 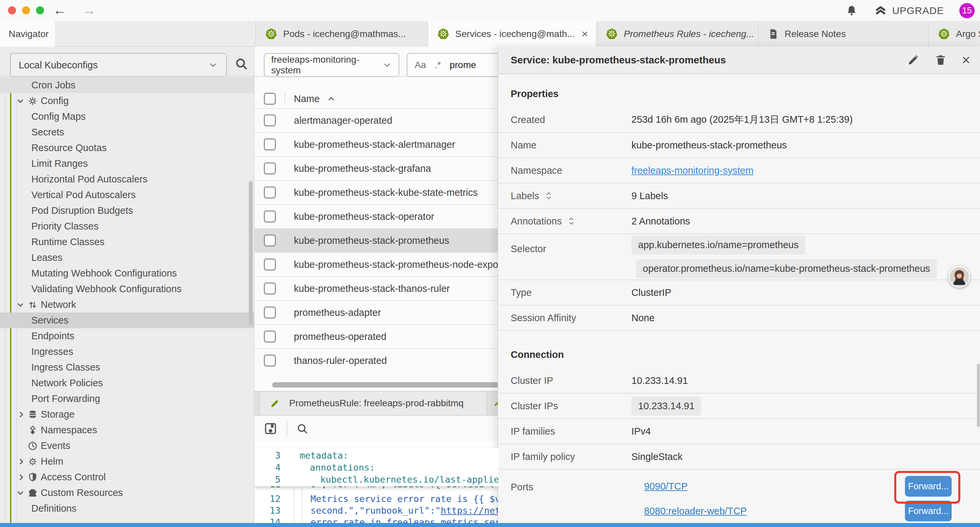 What do you see at coordinates (127, 258) in the screenshot?
I see `sidebar-item-leases: Leases` at bounding box center [127, 258].